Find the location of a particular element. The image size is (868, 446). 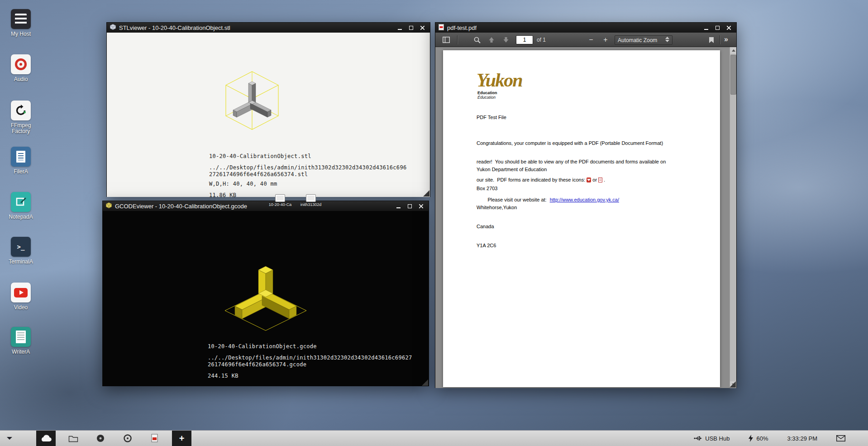

toolbar-overflow-button: » is located at coordinates (726, 39).